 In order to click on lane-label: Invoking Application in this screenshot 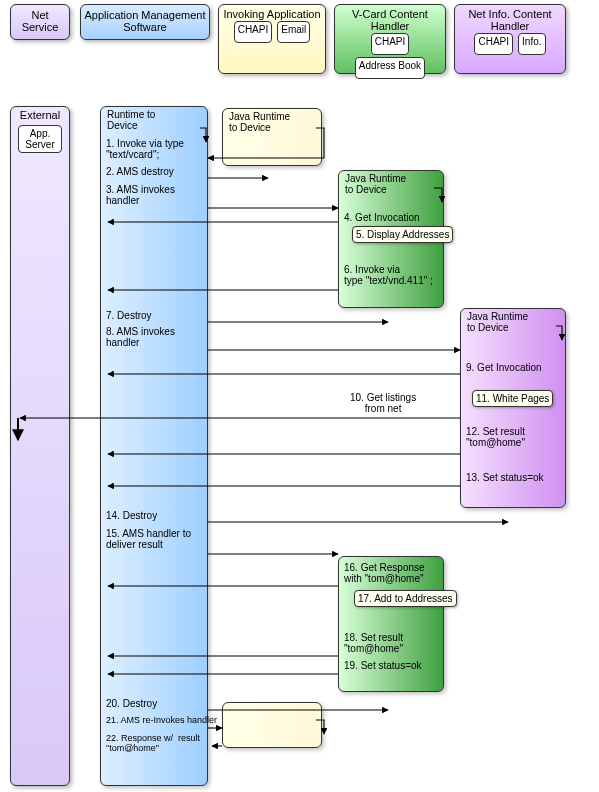, I will do `click(272, 14)`.